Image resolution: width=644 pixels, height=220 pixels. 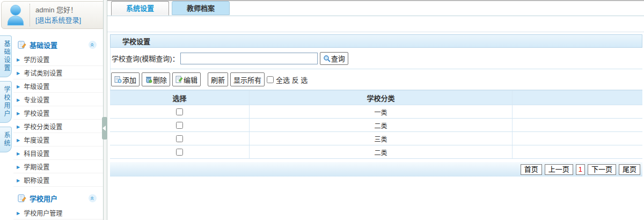 I want to click on panel-header: 学校设置, so click(x=376, y=41).